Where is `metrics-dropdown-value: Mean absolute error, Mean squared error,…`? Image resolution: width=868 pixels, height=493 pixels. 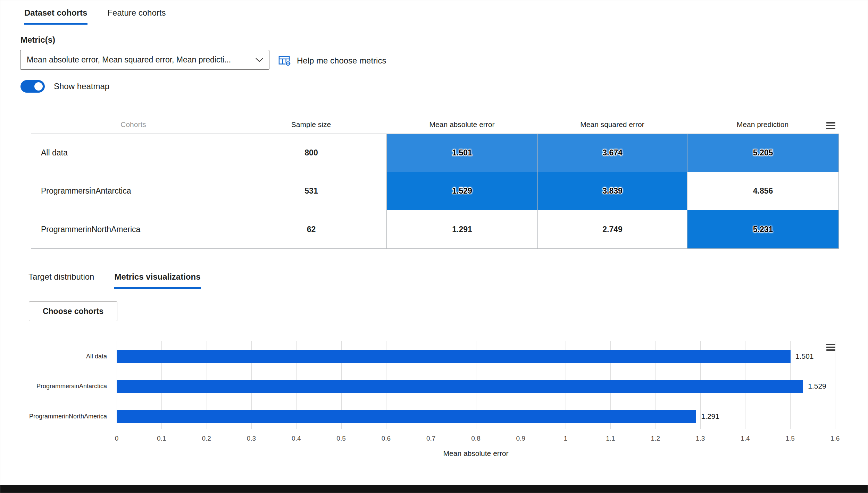 metrics-dropdown-value: Mean absolute error, Mean squared error,… is located at coordinates (129, 60).